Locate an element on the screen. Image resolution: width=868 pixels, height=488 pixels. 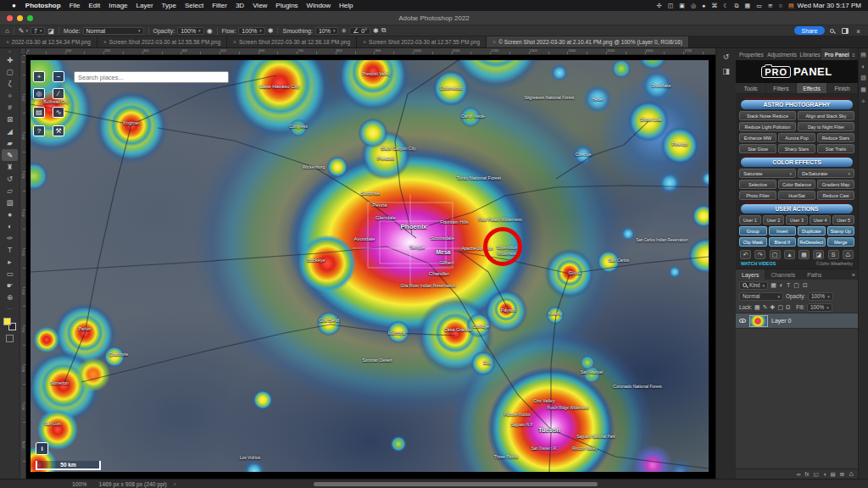
undo-icon: ↶ is located at coordinates (746, 254).